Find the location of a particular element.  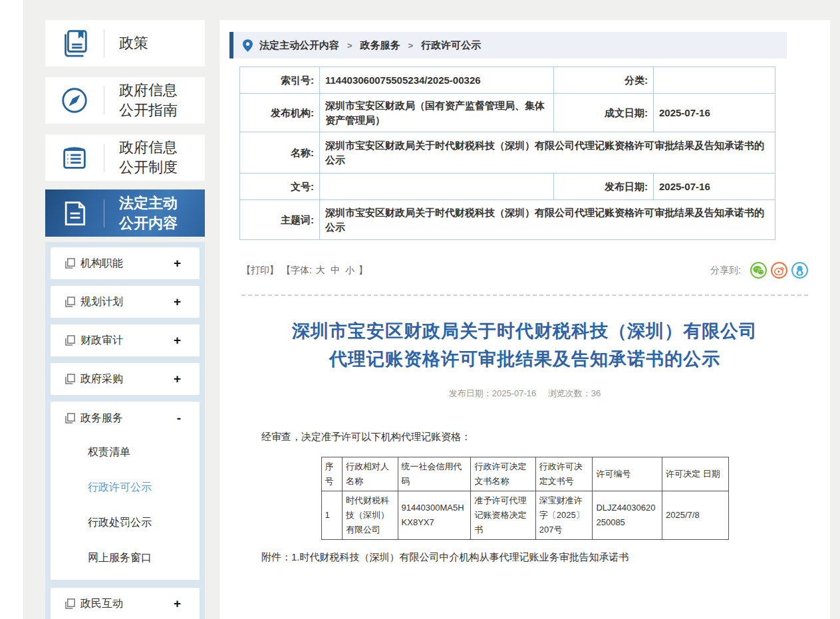

sidebar-card-label: 政府信息公开制度 is located at coordinates (152, 158).